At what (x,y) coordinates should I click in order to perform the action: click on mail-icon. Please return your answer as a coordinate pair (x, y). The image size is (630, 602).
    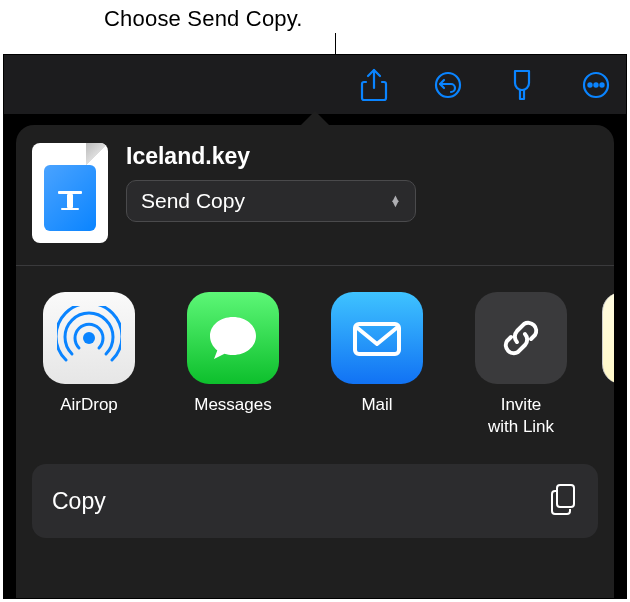
    Looking at the image, I should click on (377, 338).